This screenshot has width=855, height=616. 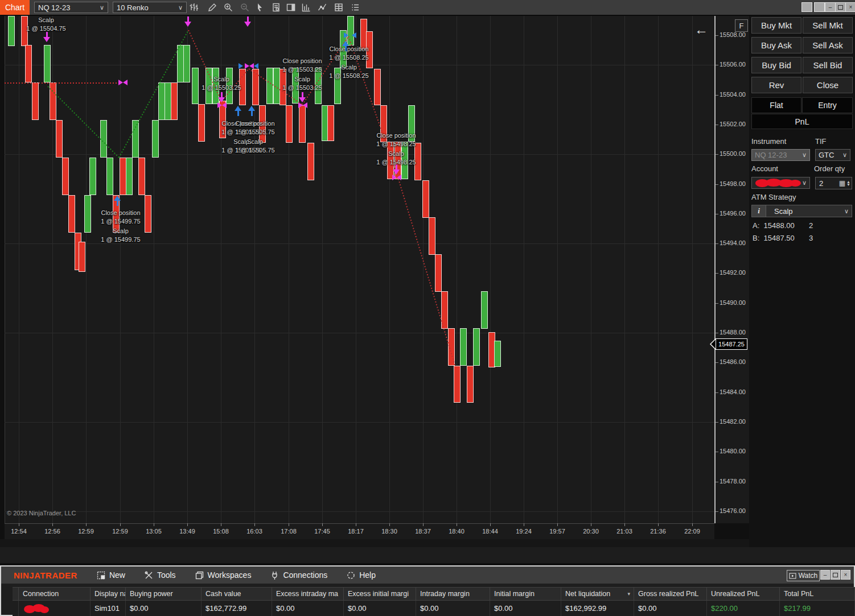 I want to click on zoom-in-icon, so click(x=228, y=7).